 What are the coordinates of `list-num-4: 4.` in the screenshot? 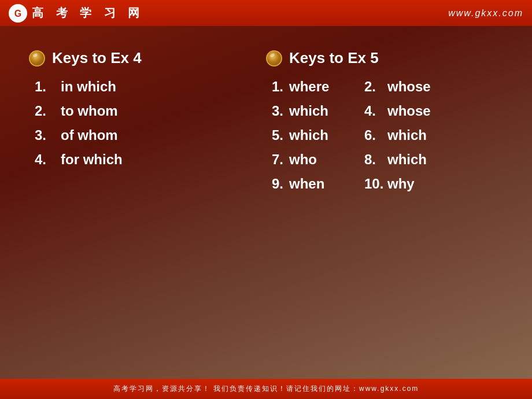 It's located at (43, 160).